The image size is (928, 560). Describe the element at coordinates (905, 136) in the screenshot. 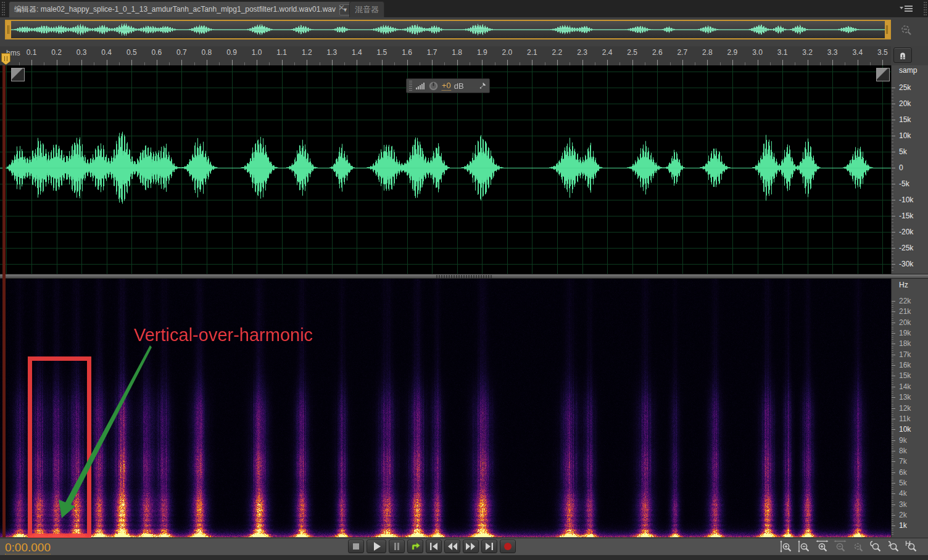

I see `amplitude-label: 10k` at that location.